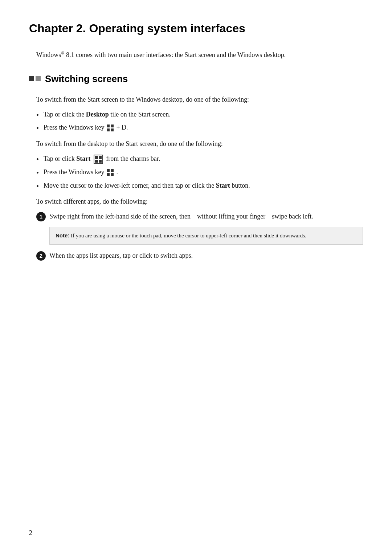 The width and height of the screenshot is (392, 555). I want to click on start-bold-1: Start, so click(83, 159).